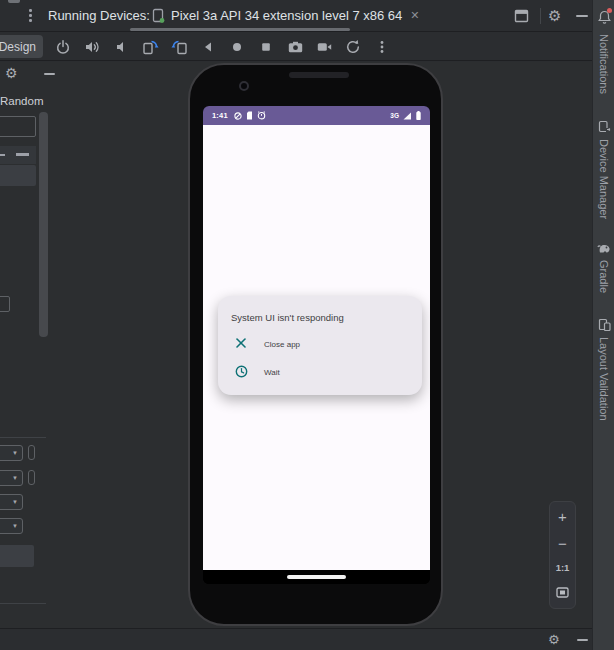  I want to click on fit-to-window-button, so click(562, 593).